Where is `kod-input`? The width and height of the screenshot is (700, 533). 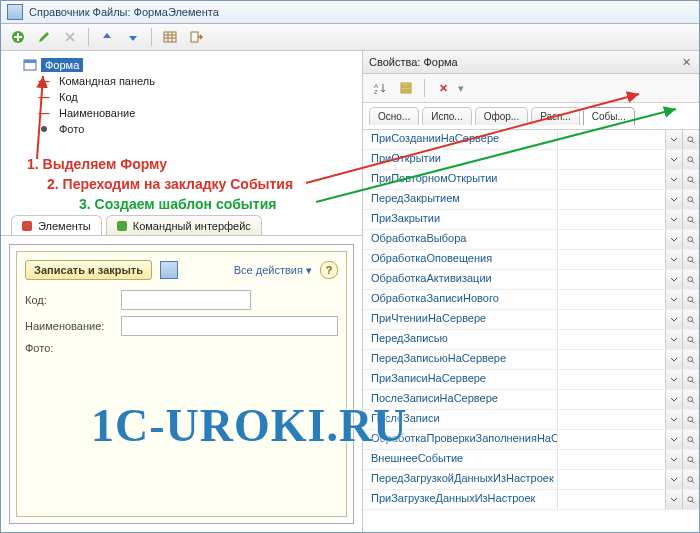 kod-input is located at coordinates (186, 300).